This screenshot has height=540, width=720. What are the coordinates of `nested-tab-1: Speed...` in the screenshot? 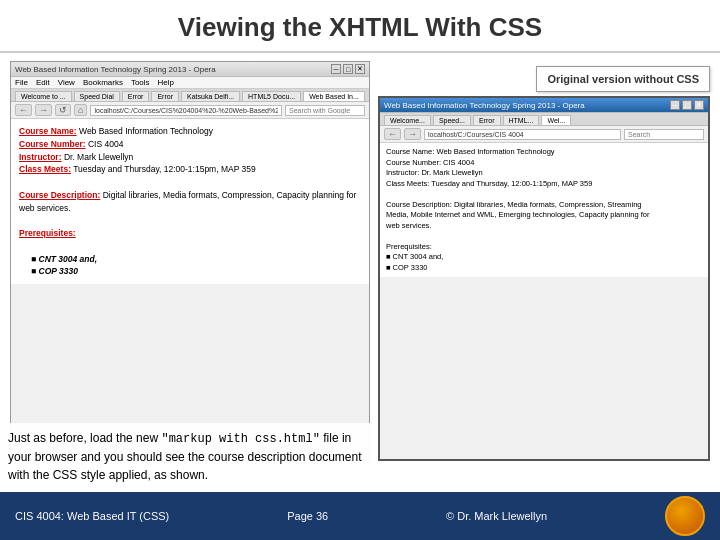 It's located at (452, 120).